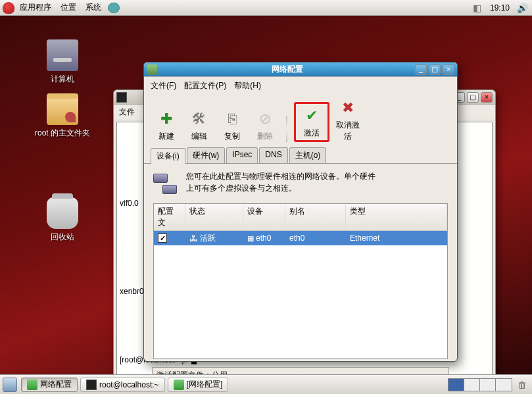 Image resolution: width=532 pixels, height=394 pixels. What do you see at coordinates (274, 155) in the screenshot?
I see `tab-dns: DNS` at bounding box center [274, 155].